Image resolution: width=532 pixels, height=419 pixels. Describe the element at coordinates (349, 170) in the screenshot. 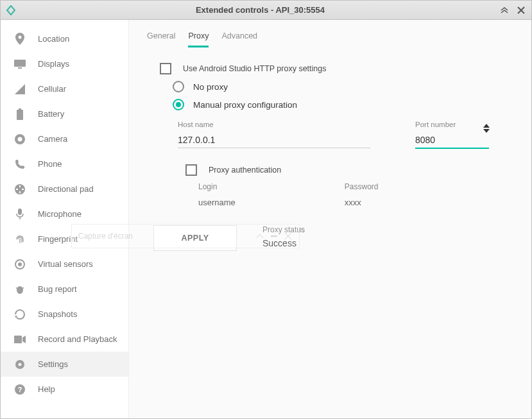

I see `proxy-auth-row: Proxy authentication` at that location.